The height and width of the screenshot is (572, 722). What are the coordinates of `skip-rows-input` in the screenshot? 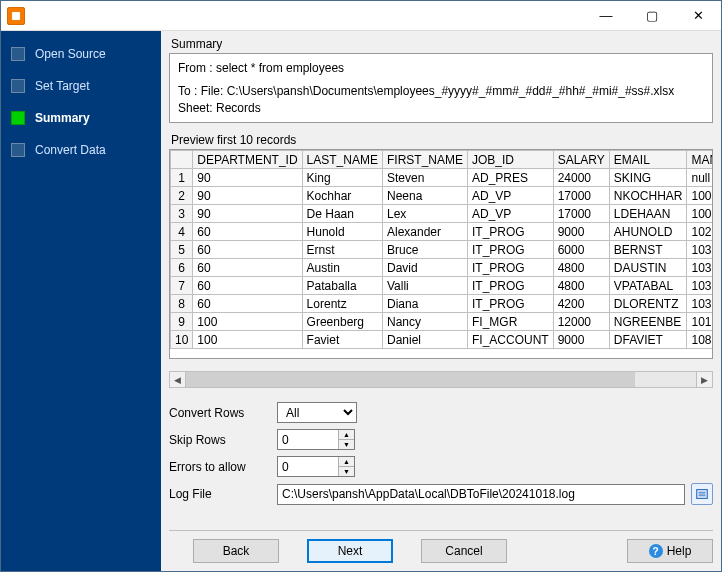 It's located at (308, 440).